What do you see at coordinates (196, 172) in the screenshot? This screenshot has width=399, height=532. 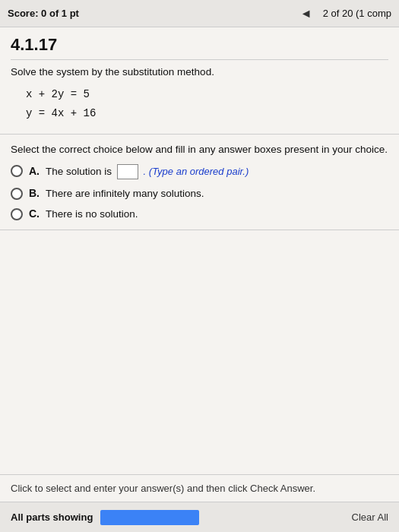 I see `choice-a-hint: . (Type an ordered pair.)` at bounding box center [196, 172].